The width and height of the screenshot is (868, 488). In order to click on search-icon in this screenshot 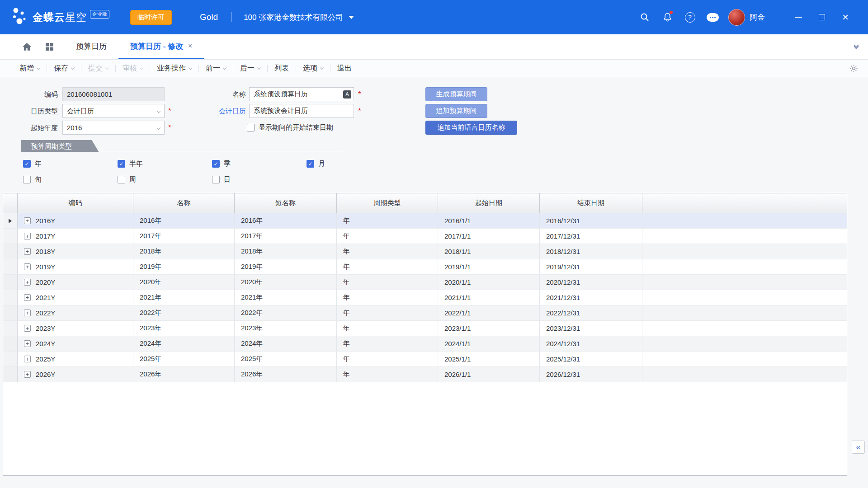, I will do `click(645, 17)`.